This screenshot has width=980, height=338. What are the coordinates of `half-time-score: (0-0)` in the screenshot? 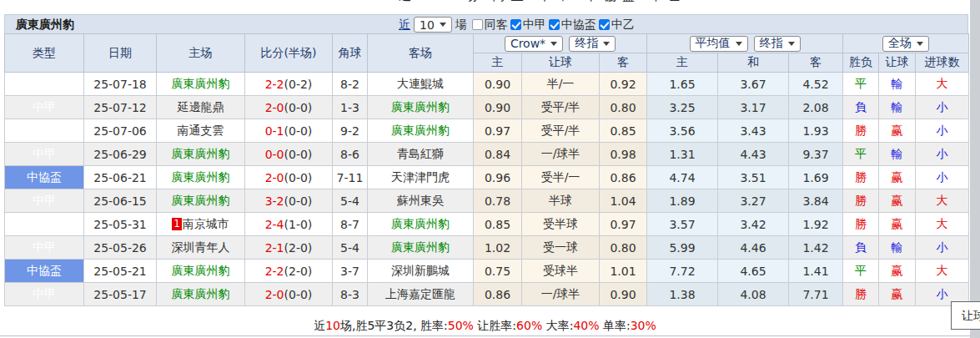 It's located at (299, 154).